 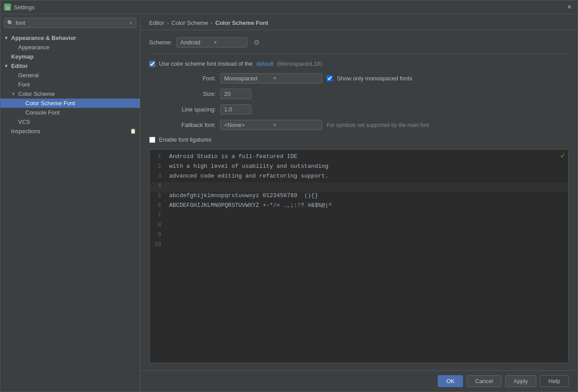 I want to click on size-control-row, so click(x=394, y=94).